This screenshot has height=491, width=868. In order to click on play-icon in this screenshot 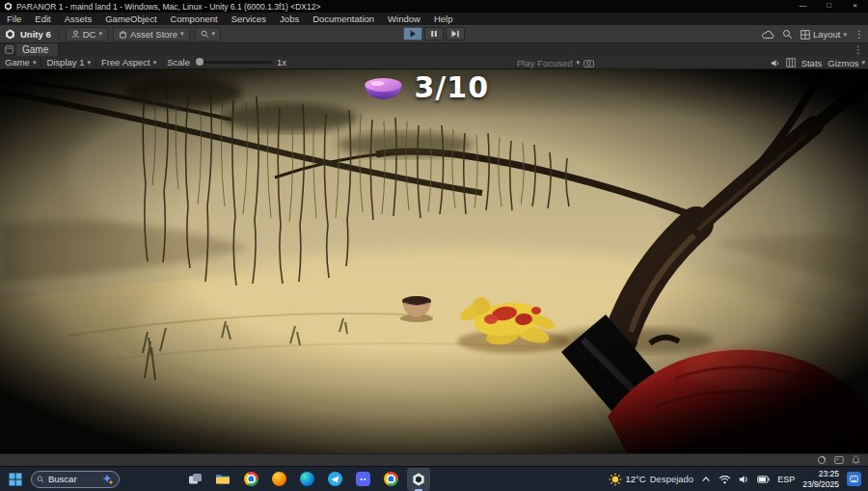, I will do `click(413, 34)`.